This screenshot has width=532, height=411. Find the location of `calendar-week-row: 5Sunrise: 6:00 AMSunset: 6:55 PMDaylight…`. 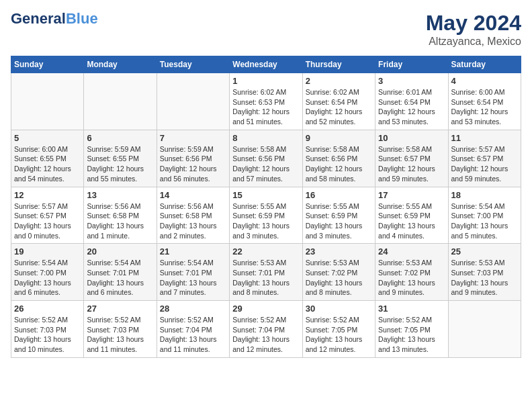

calendar-week-row: 5Sunrise: 6:00 AMSunset: 6:55 PMDaylight… is located at coordinates (266, 158).